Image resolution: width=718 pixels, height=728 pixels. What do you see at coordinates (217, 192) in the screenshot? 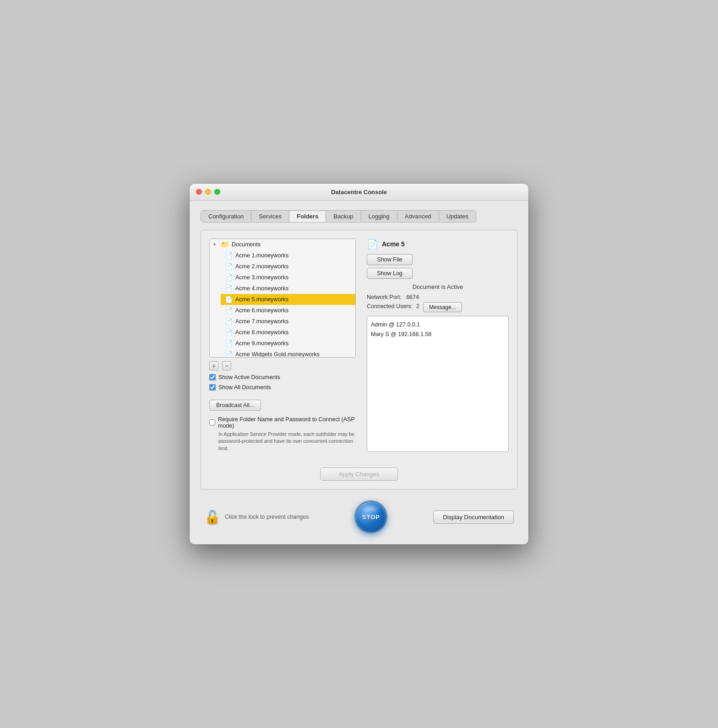
I see `maximize-button` at bounding box center [217, 192].